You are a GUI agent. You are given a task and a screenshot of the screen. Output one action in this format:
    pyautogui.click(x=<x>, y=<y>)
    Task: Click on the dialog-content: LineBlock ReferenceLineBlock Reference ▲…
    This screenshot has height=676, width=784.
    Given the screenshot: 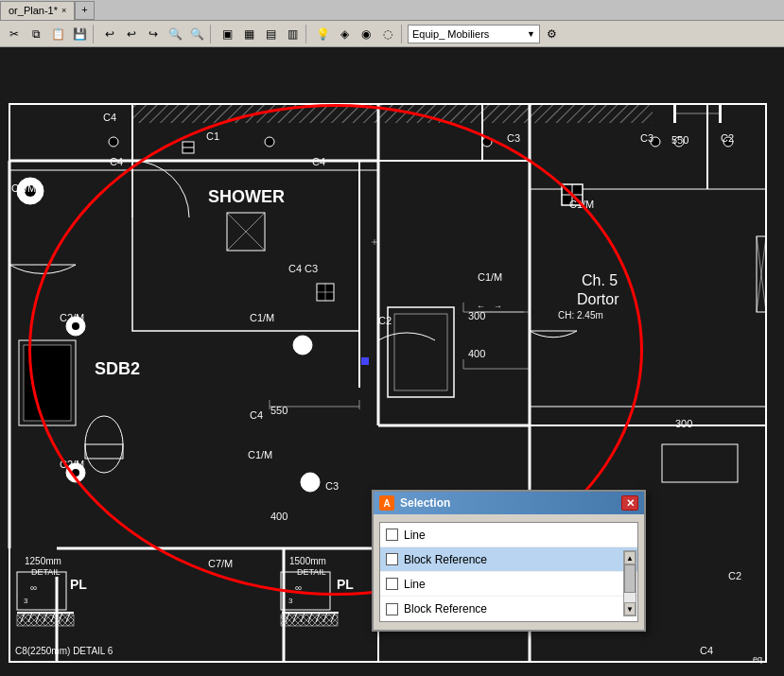 What is the action you would take?
    pyautogui.click(x=509, y=572)
    